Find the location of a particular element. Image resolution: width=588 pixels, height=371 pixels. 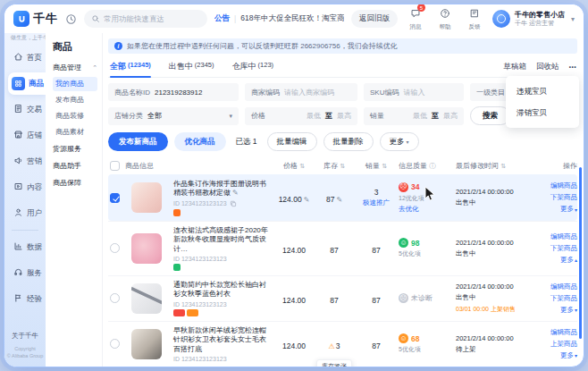

bar-chart-icon is located at coordinates (18, 247).